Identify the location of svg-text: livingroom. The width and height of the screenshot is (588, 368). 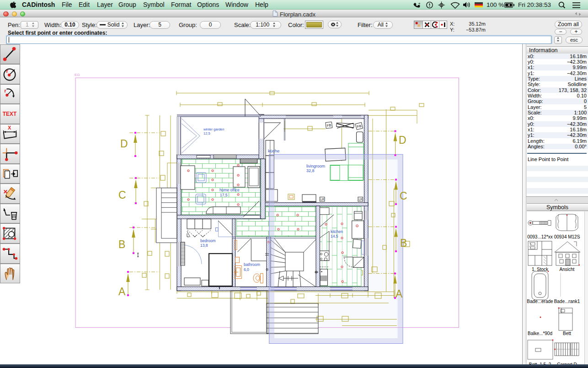
(315, 166).